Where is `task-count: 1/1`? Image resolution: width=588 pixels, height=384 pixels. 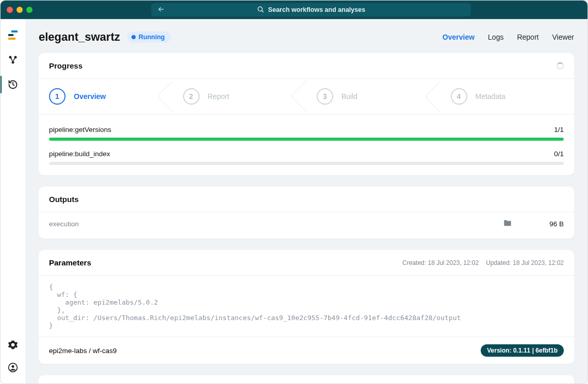
task-count: 1/1 is located at coordinates (559, 130).